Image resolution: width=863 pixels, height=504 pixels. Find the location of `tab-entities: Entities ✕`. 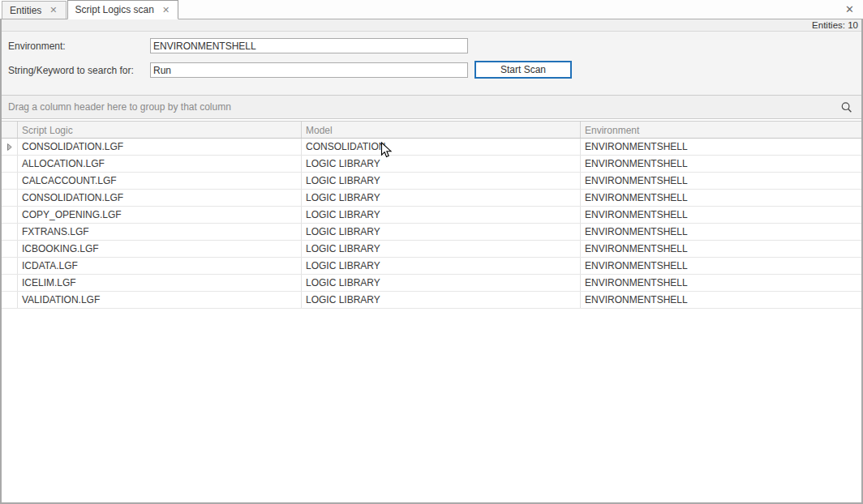

tab-entities: Entities ✕ is located at coordinates (34, 10).